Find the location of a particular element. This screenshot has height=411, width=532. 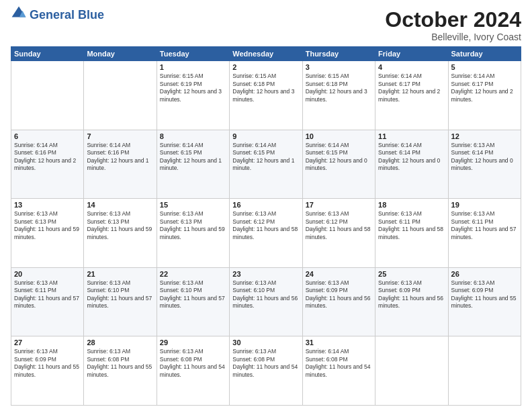

logo-line1: General is located at coordinates (52, 15).